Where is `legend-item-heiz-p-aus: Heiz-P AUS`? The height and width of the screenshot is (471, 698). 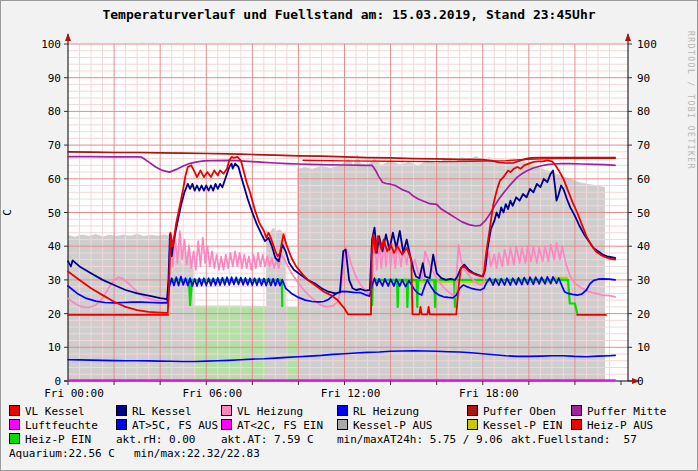
legend-item-heiz-p-aus: Heiz-P AUS is located at coordinates (612, 426).